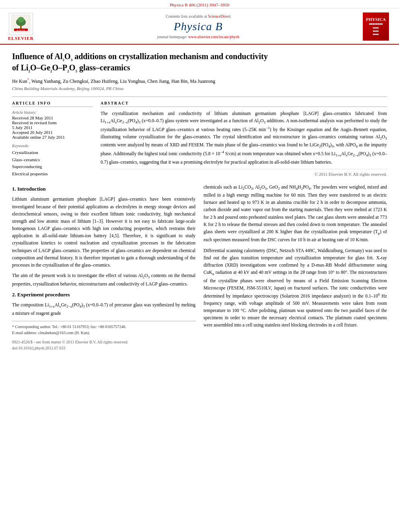 The height and width of the screenshot is (532, 399). What do you see at coordinates (52, 153) in the screenshot?
I see `keyword-1: Crystallization` at bounding box center [52, 153].